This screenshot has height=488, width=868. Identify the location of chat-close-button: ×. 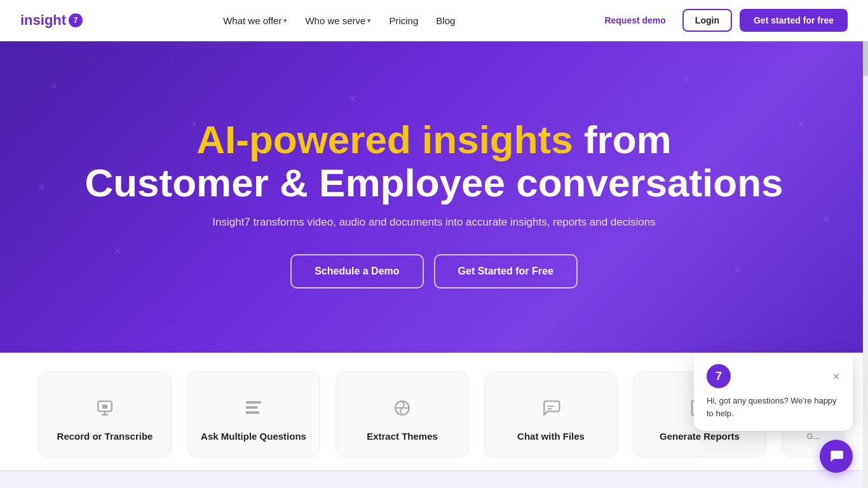
(836, 376).